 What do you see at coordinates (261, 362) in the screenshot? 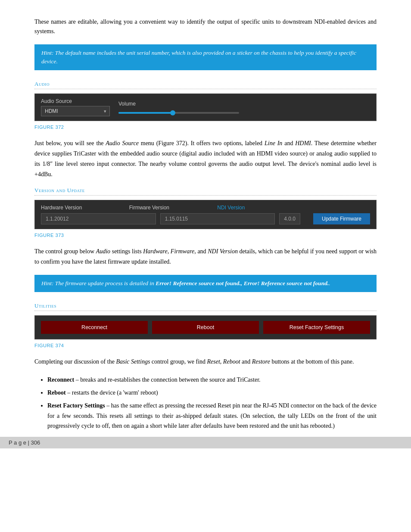
I see `body3-italic4: Restore` at bounding box center [261, 362].